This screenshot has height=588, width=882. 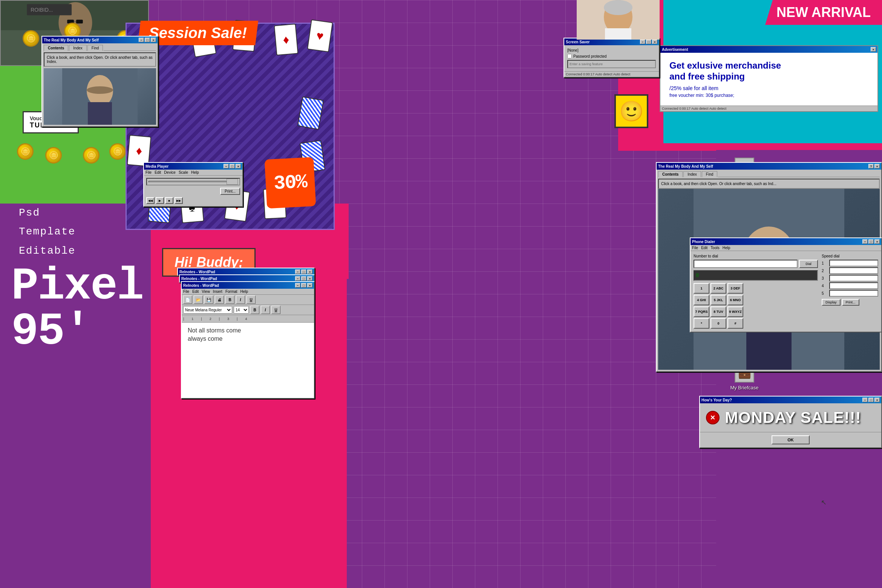 I want to click on wordpad-fontbar: Neue Melana Reguler 14 B I U, so click(x=248, y=310).